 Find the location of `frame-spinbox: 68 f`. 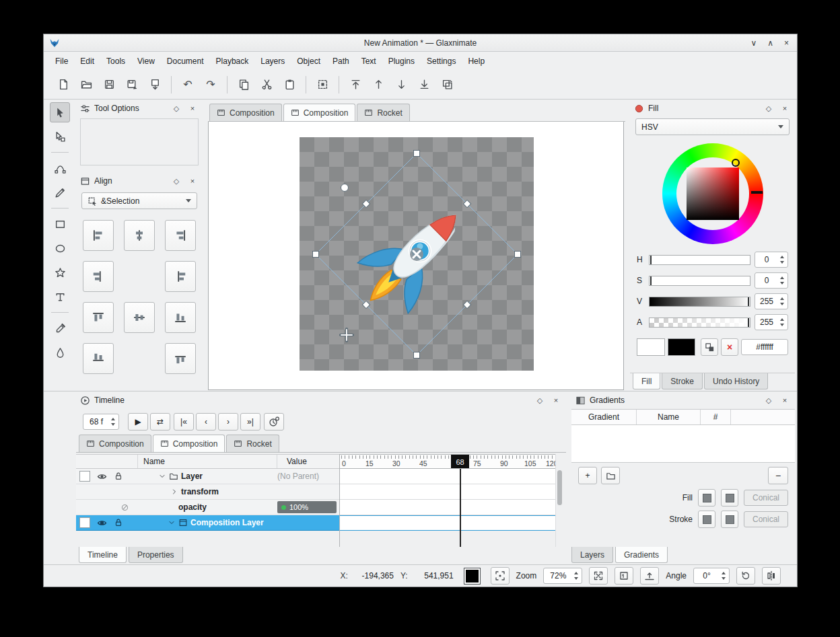

frame-spinbox: 68 f is located at coordinates (101, 422).